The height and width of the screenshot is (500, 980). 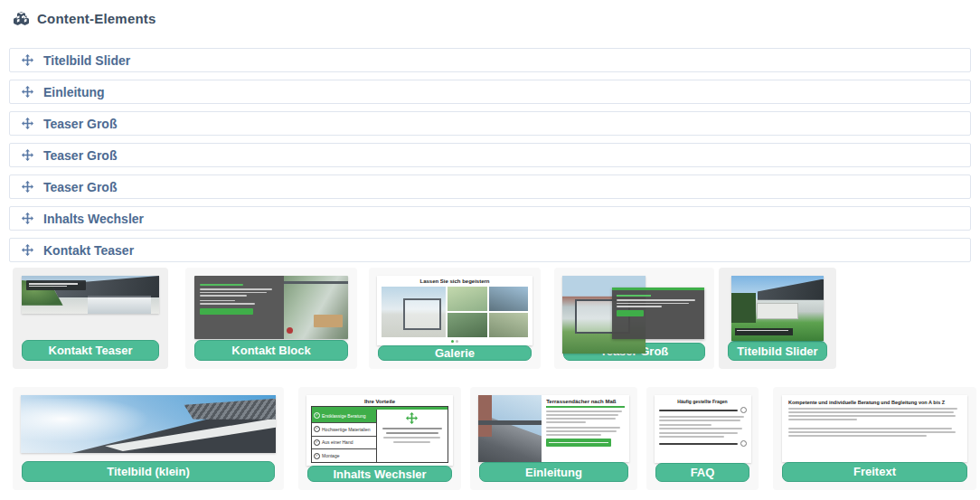 I want to click on advantage-item: ✓Montage, so click(x=344, y=456).